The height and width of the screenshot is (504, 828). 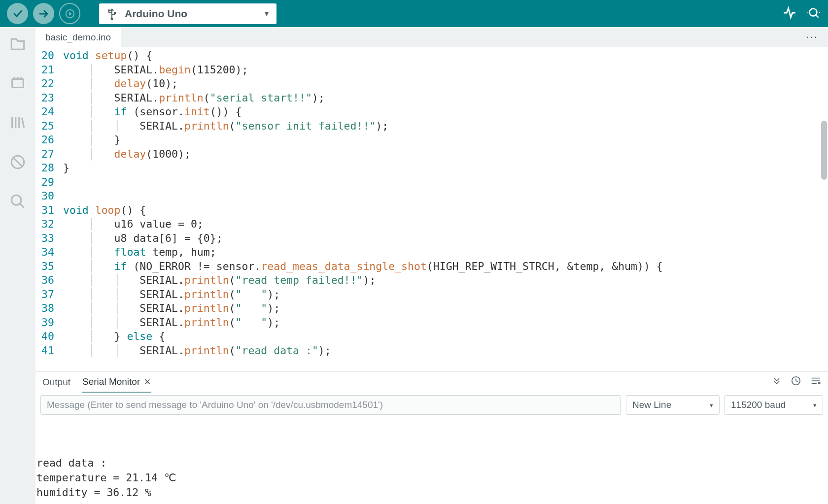 I want to click on no-entry-icon, so click(x=18, y=162).